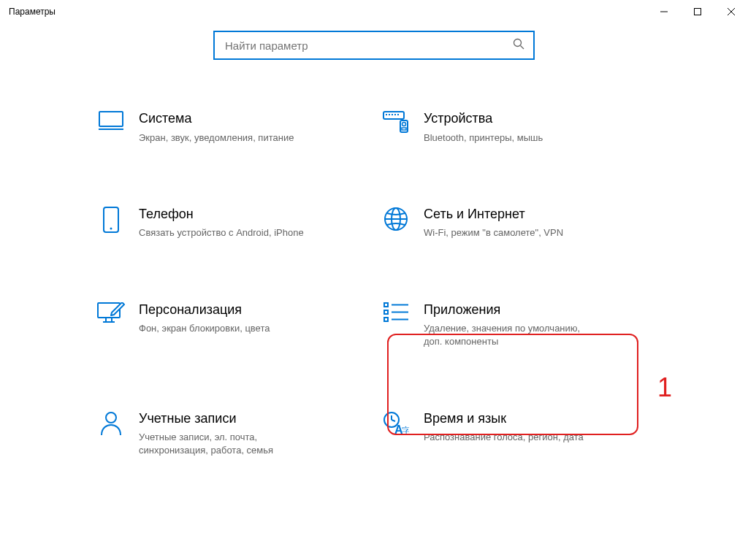 The height and width of the screenshot is (560, 748). What do you see at coordinates (368, 45) in the screenshot?
I see `search-input` at bounding box center [368, 45].